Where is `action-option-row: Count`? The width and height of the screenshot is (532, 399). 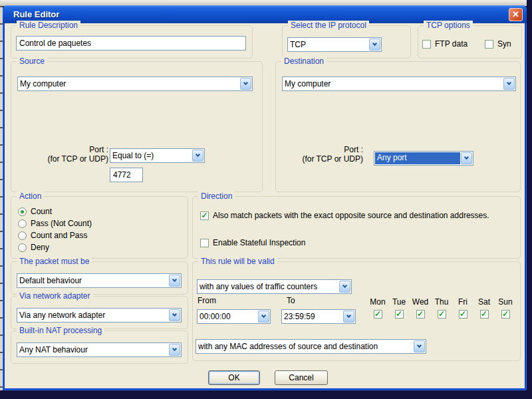
action-option-row: Count is located at coordinates (35, 211).